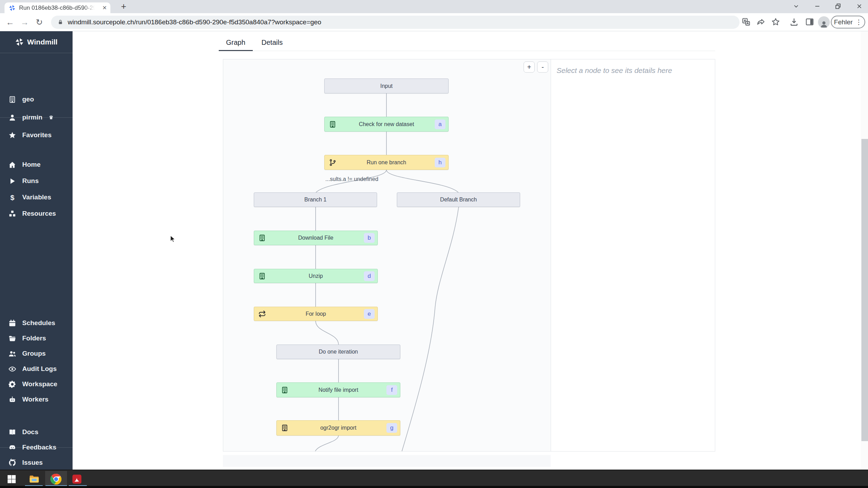  What do you see at coordinates (31, 181) in the screenshot?
I see `sidebar-item-label: Runs` at bounding box center [31, 181].